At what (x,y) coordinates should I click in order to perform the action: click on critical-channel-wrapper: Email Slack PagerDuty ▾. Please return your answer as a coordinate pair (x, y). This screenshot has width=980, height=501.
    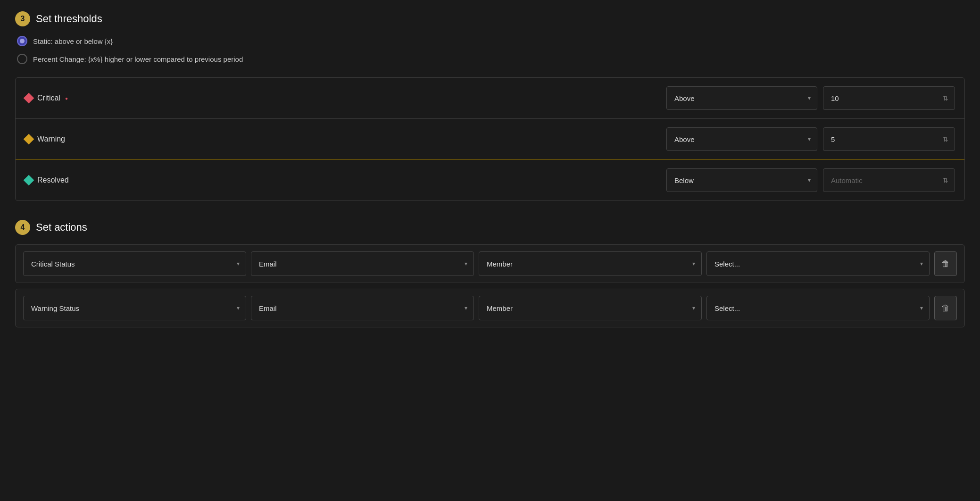
    Looking at the image, I should click on (362, 264).